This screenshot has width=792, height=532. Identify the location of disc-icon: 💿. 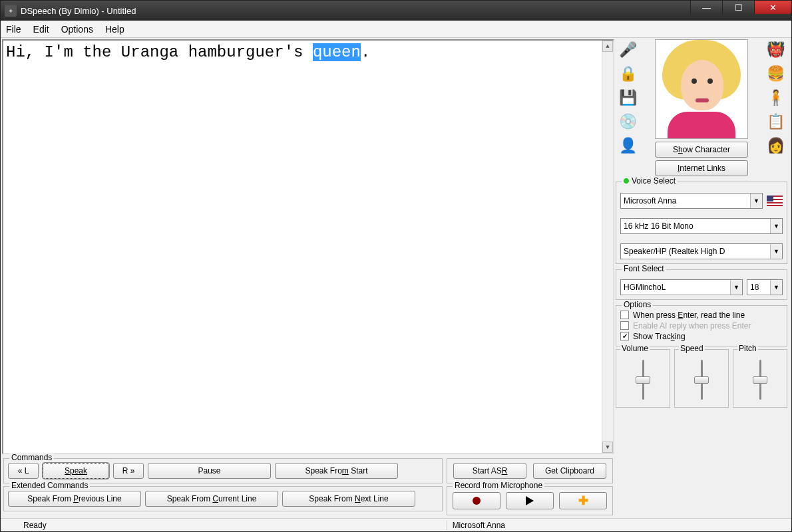
(628, 122).